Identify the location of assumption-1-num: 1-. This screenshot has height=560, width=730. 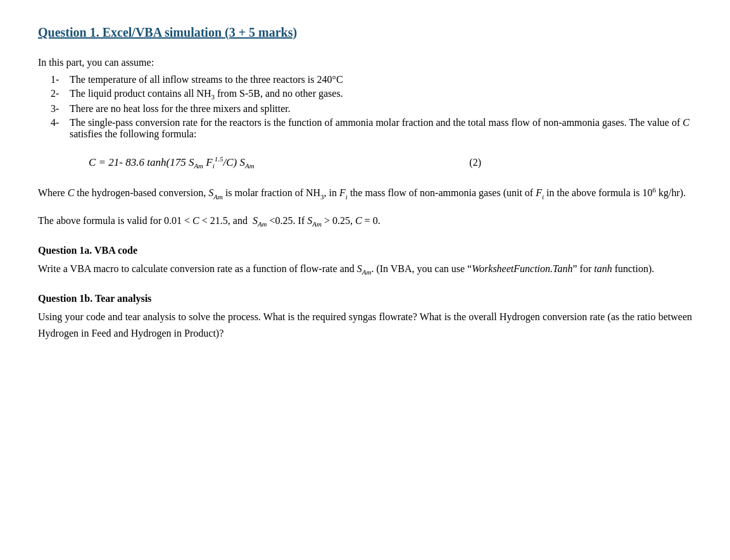
(60, 80).